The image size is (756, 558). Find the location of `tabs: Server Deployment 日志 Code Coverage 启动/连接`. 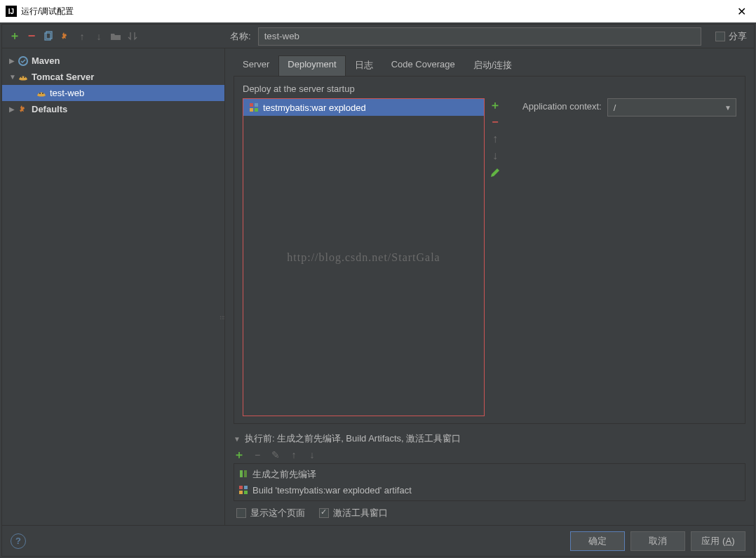

tabs: Server Deployment 日志 Code Coverage 启动/连接 is located at coordinates (490, 66).